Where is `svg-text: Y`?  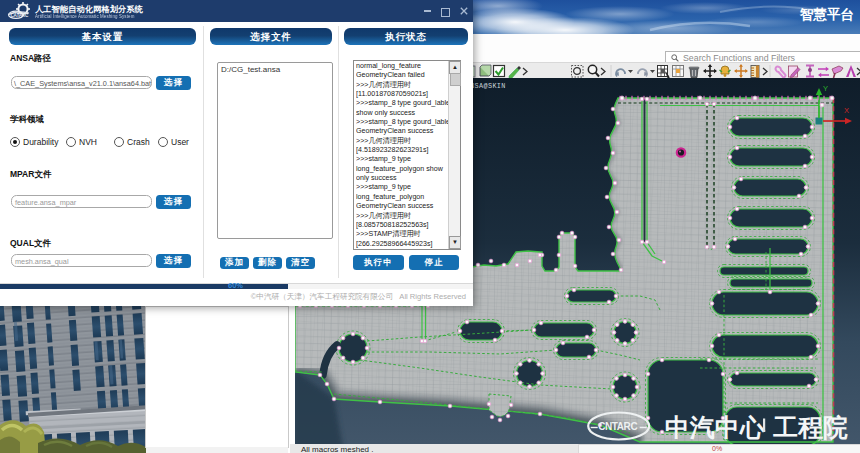
svg-text: Y is located at coordinates (826, 88).